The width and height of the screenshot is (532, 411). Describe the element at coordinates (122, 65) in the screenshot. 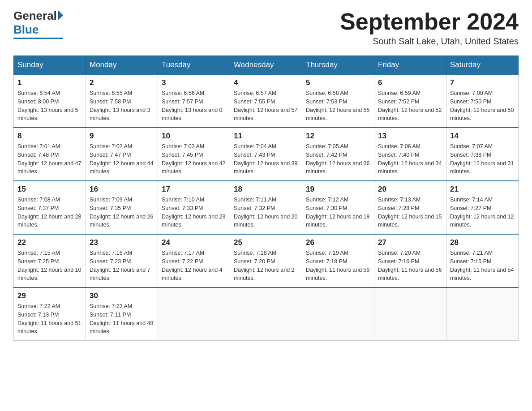

I see `weekday-header-monday: Monday` at that location.